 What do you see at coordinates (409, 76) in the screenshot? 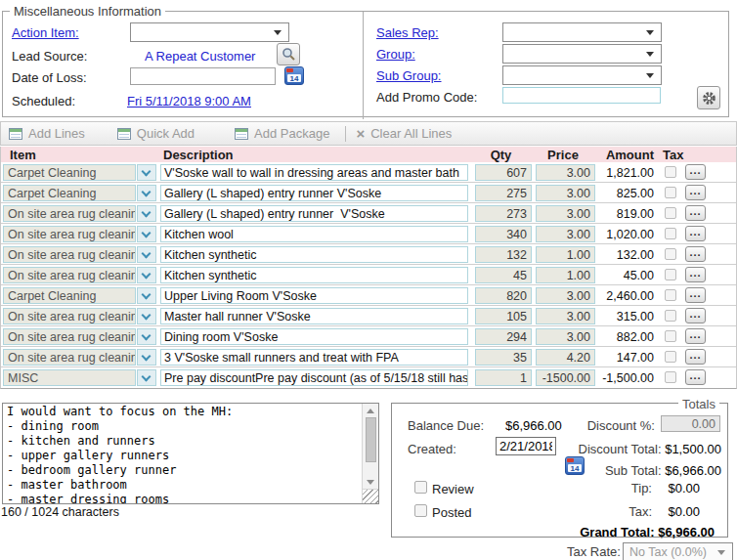
I see `sub-group-link: Sub Group:` at bounding box center [409, 76].